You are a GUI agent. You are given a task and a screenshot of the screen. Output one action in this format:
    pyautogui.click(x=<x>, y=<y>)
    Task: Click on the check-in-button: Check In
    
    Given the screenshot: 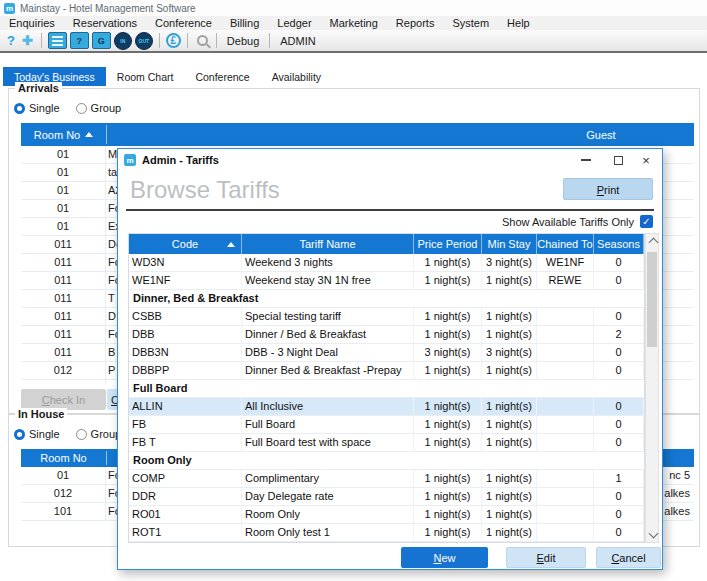 What is the action you would take?
    pyautogui.click(x=64, y=400)
    